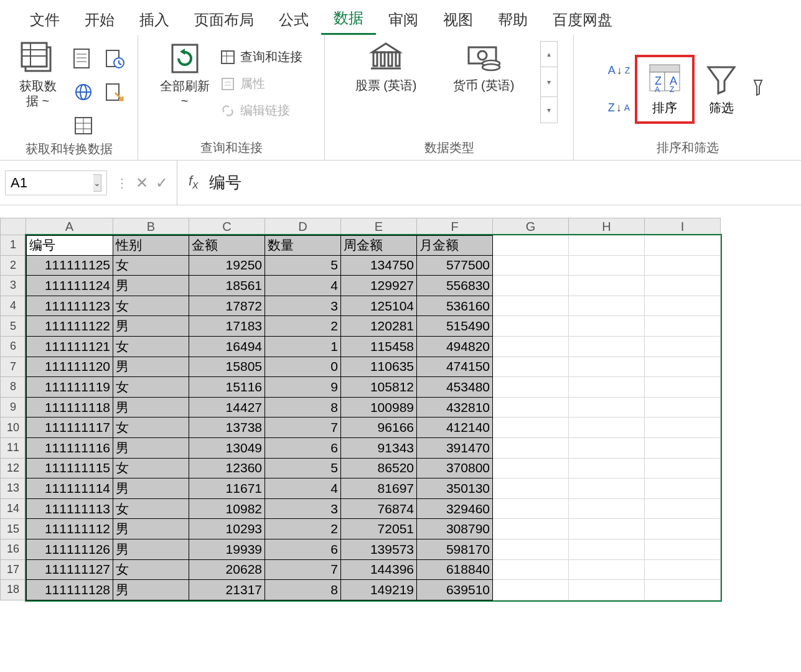 The height and width of the screenshot is (672, 801). Describe the element at coordinates (455, 509) in the screenshot. I see `cell: 329460` at that location.